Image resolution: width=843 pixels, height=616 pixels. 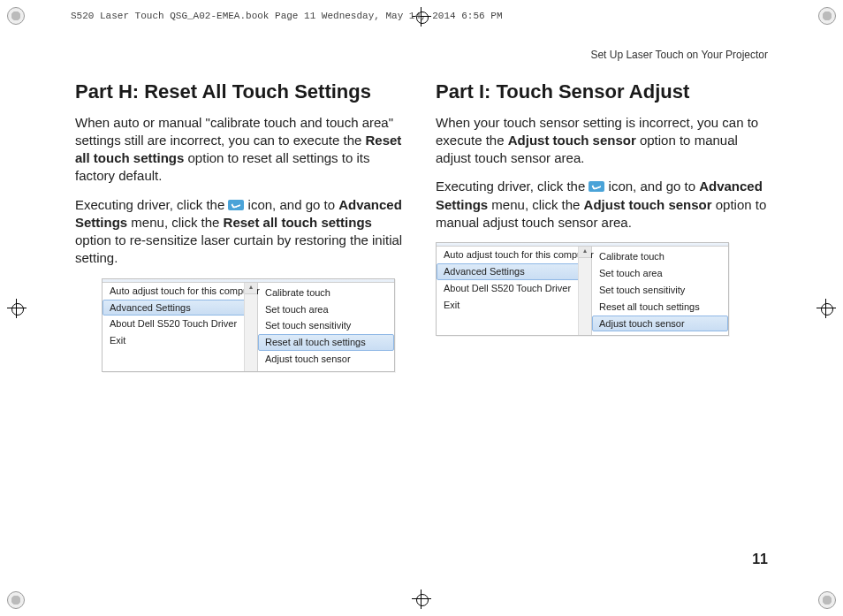 I want to click on submenu-item: Reset all touch settings, so click(x=660, y=308).